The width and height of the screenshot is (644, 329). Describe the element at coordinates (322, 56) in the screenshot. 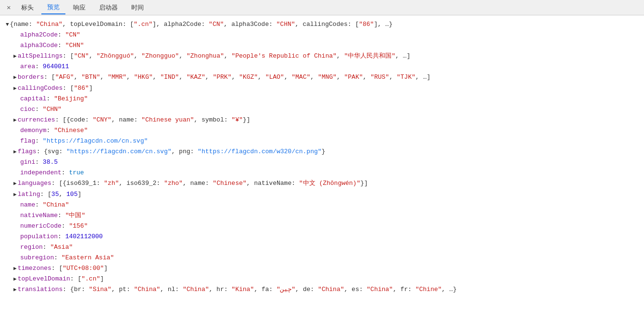

I see `altspellings-line: altSpellings: ["CN", "Zhōngguó", "Zhongg…` at that location.